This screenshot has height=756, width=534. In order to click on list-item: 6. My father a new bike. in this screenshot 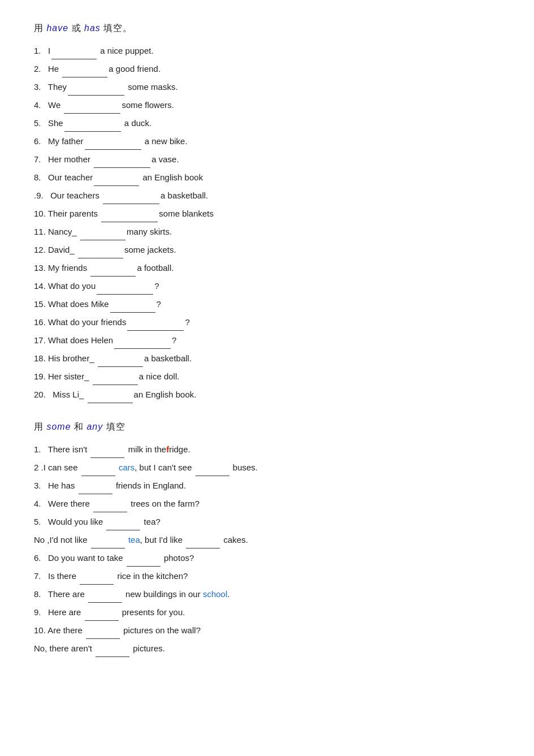, I will do `click(267, 141)`.